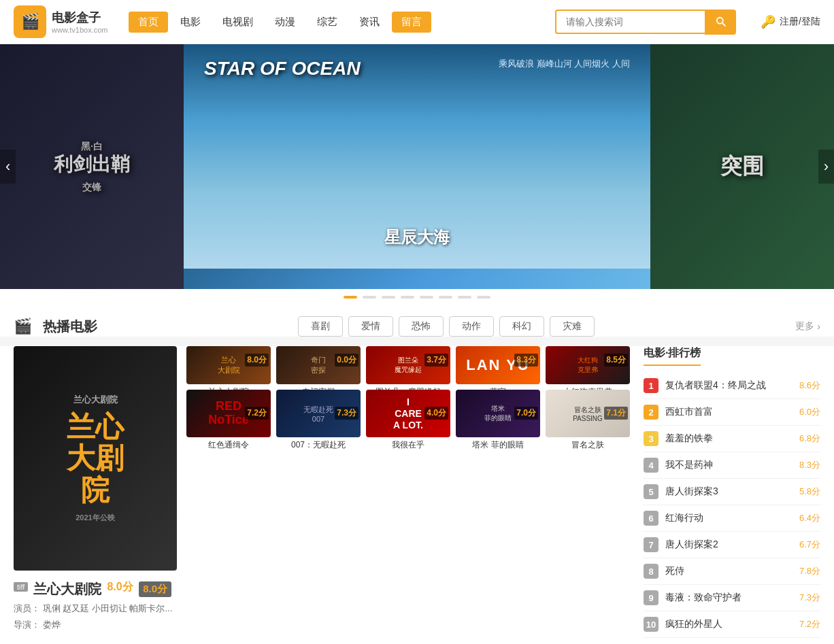 The image size is (834, 644). What do you see at coordinates (229, 413) in the screenshot?
I see `movie-card-red: REDNoTice 7.2分 红色通缉令` at bounding box center [229, 413].